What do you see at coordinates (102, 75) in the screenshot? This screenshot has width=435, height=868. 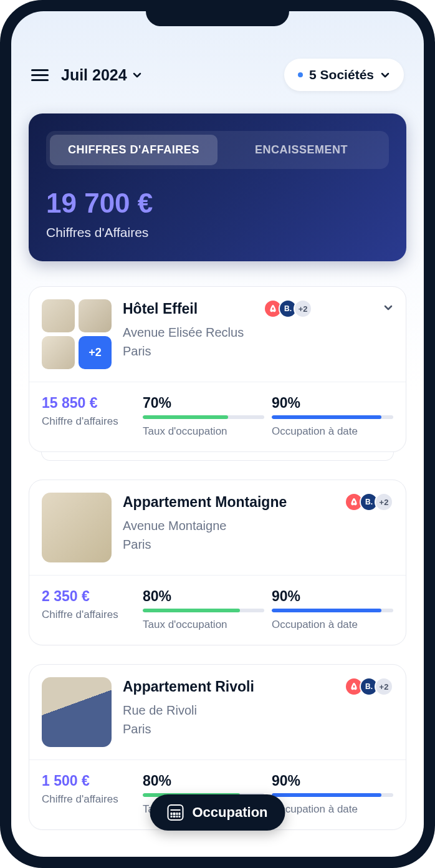 I see `month-selector: Juil 2024` at bounding box center [102, 75].